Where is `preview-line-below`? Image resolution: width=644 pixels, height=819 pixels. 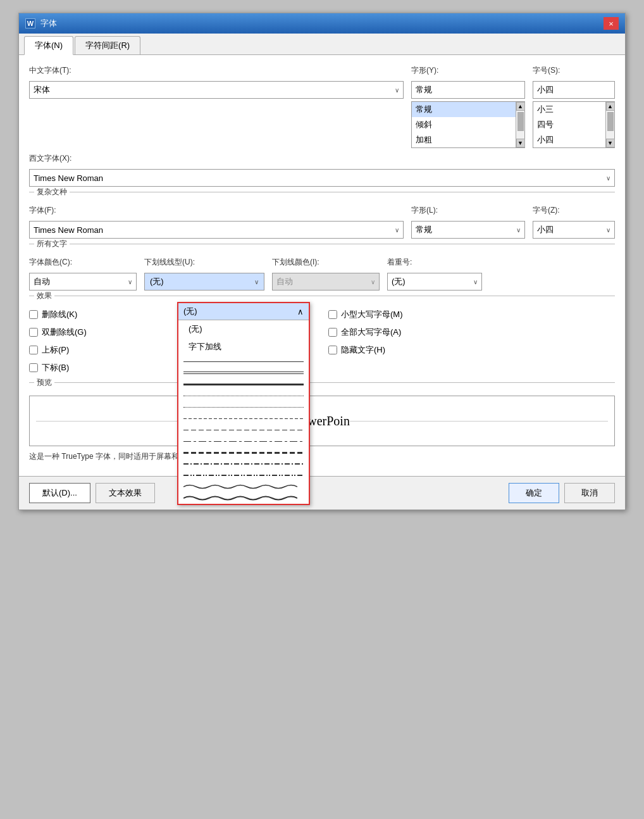
preview-line-below is located at coordinates (479, 422).